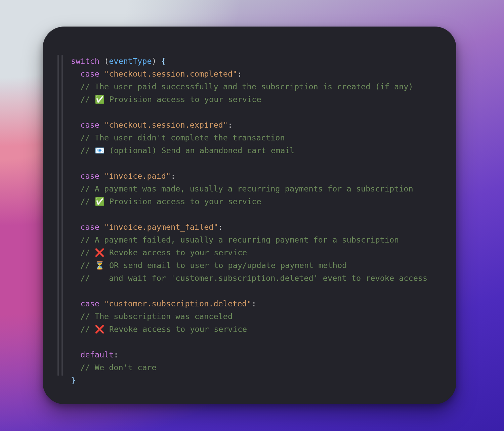  Describe the element at coordinates (118, 368) in the screenshot. I see `comment-line: // We don't care` at that location.